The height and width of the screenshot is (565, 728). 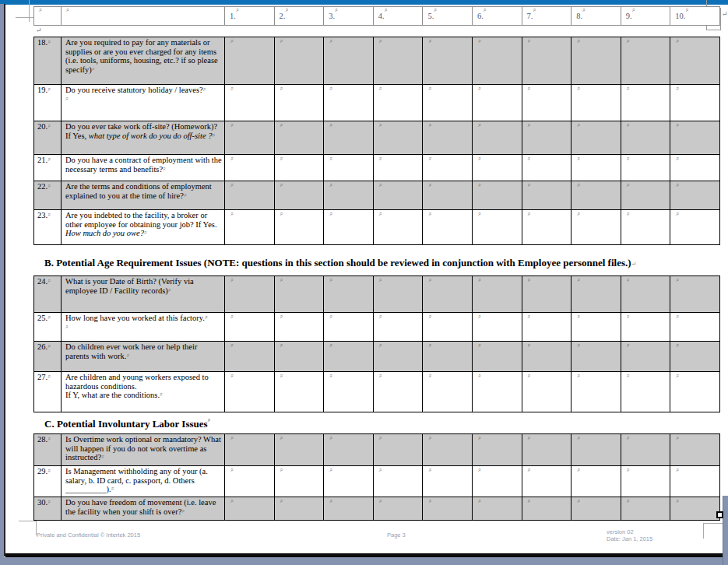 What do you see at coordinates (143, 450) in the screenshot?
I see `question-text-cell: Is Overtime work optional or mandatory? …` at bounding box center [143, 450].